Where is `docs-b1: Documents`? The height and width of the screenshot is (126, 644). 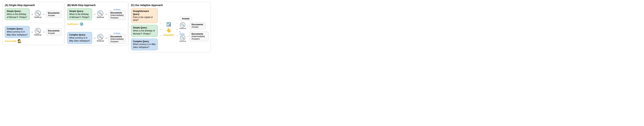 docs-b1: Documents is located at coordinates (117, 13).